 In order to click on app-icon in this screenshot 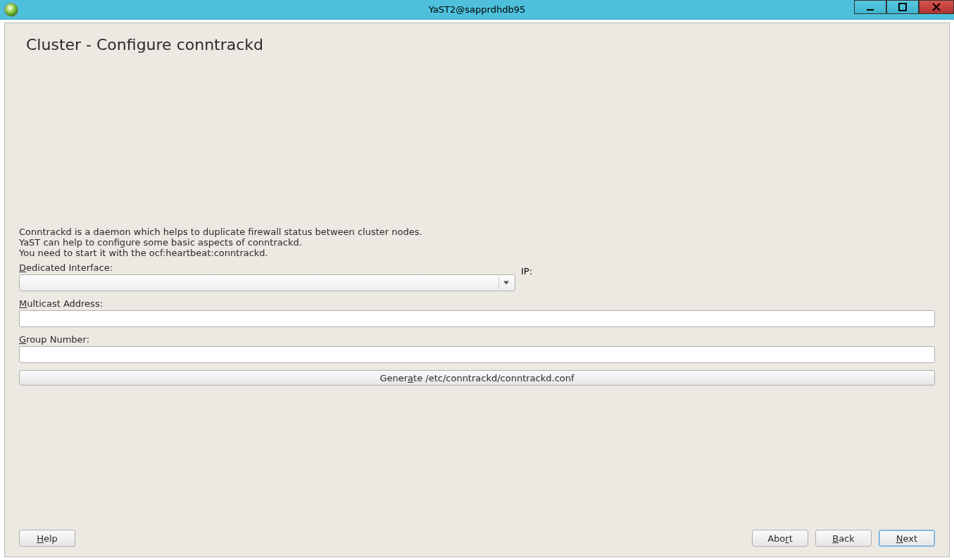, I will do `click(11, 10)`.